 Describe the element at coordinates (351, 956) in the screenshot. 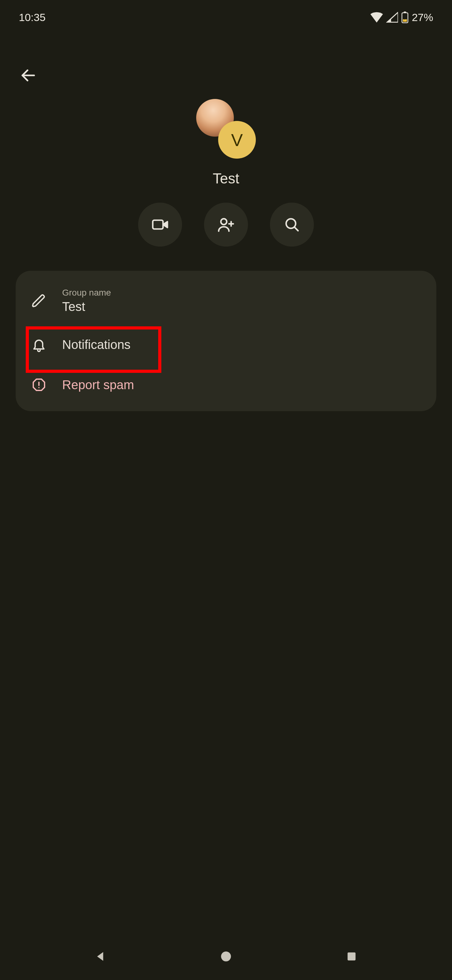

I see `nav-recents-icon` at that location.